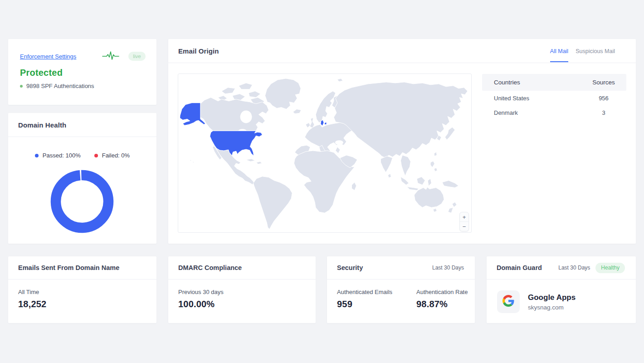 This screenshot has width=644, height=363. Describe the element at coordinates (561, 268) in the screenshot. I see `domain-guard-header: Domain Guard Last 30 Days Healthy` at that location.